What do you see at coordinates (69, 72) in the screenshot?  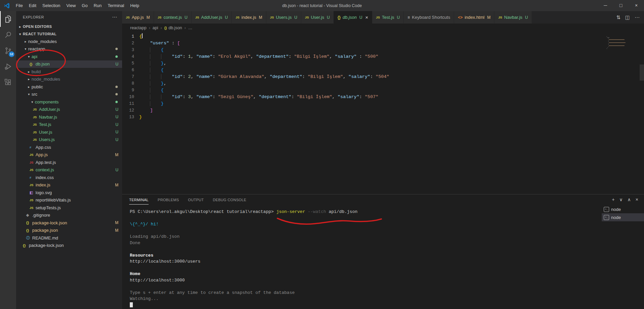 I see `tree-item-build: ▸build` at bounding box center [69, 72].